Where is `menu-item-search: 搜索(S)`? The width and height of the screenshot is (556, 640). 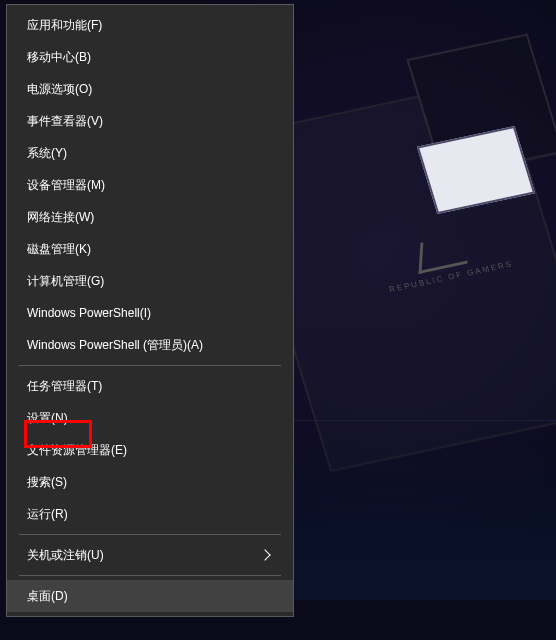
menu-item-search: 搜索(S) is located at coordinates (150, 482).